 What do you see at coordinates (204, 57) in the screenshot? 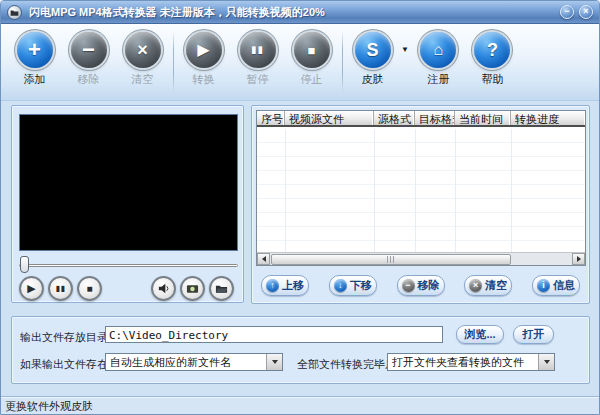
I see `convert-button: ▶ 转换` at bounding box center [204, 57].